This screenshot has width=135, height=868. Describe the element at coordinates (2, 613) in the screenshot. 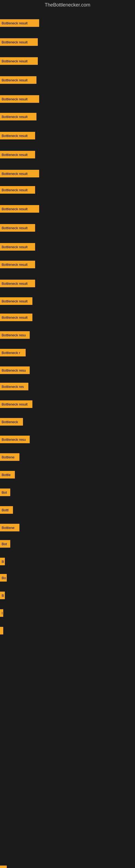

I see `bottleneck-bar: I` at that location.